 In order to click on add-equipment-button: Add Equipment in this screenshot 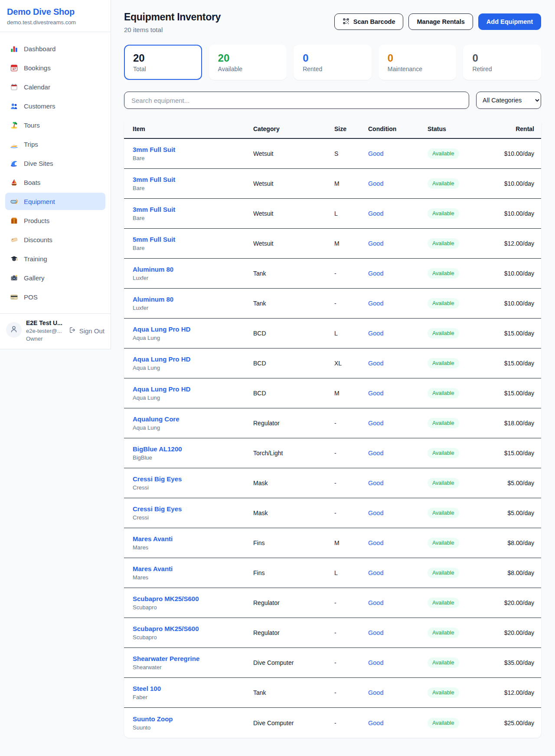, I will do `click(510, 22)`.